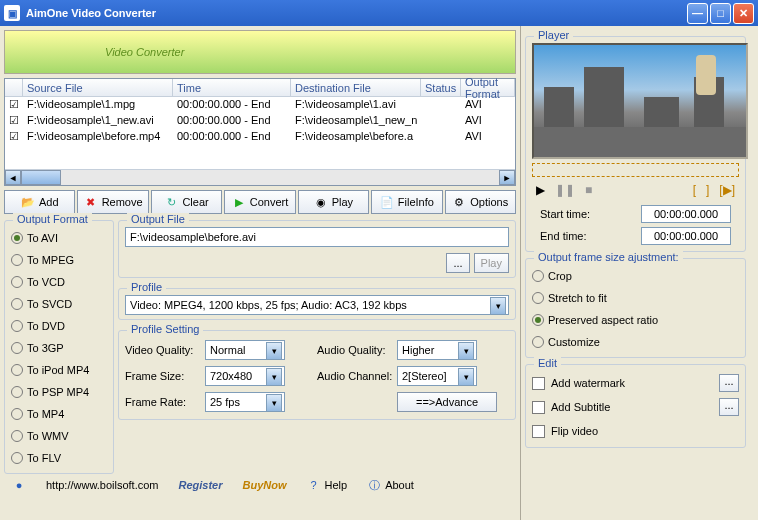 This screenshot has width=758, height=520. Describe the element at coordinates (538, 408) in the screenshot. I see `subtitle-checkbox` at that location.